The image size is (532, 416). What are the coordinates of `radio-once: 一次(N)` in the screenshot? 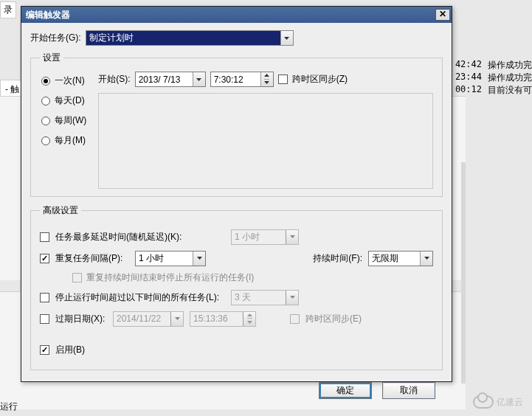 It's located at (63, 81).